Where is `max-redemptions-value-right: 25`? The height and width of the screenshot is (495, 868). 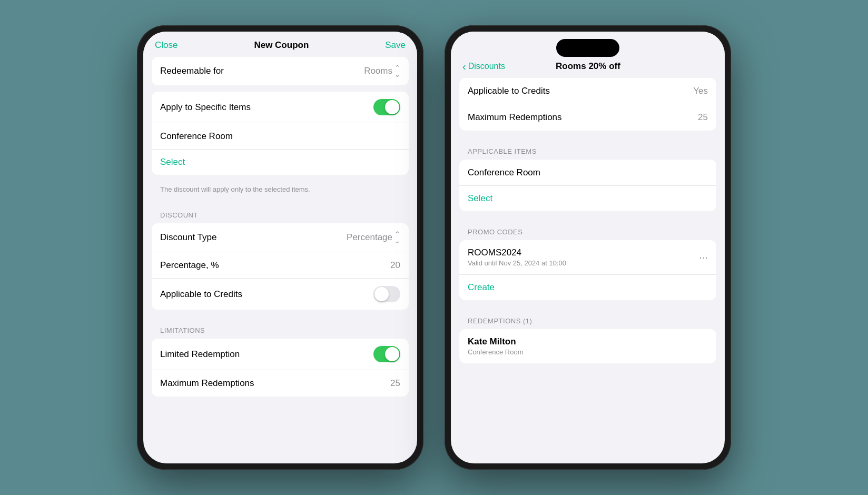
max-redemptions-value-right: 25 is located at coordinates (703, 117).